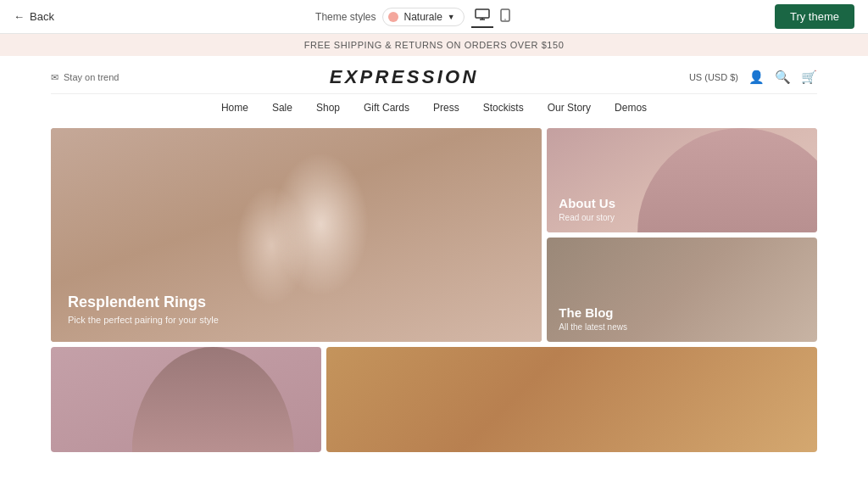 The width and height of the screenshot is (868, 492). What do you see at coordinates (143, 320) in the screenshot?
I see `hero-subtitle: Pick the perfect pairing for your style` at bounding box center [143, 320].